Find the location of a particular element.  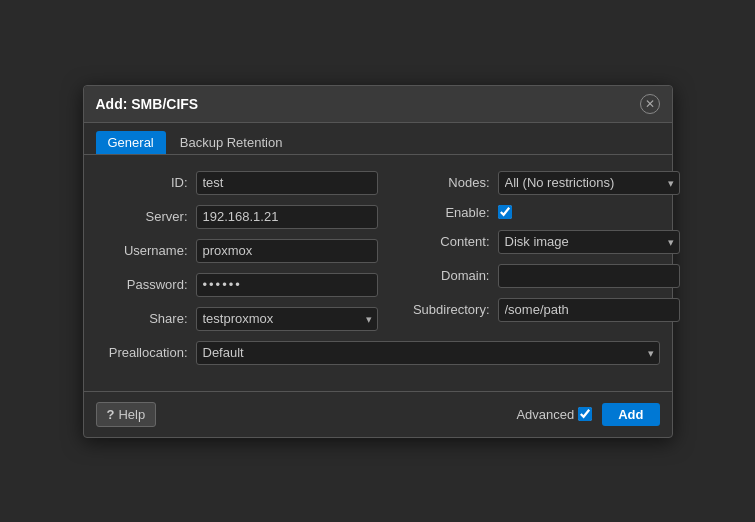

field-content: Content: Disk image is located at coordinates (539, 242).